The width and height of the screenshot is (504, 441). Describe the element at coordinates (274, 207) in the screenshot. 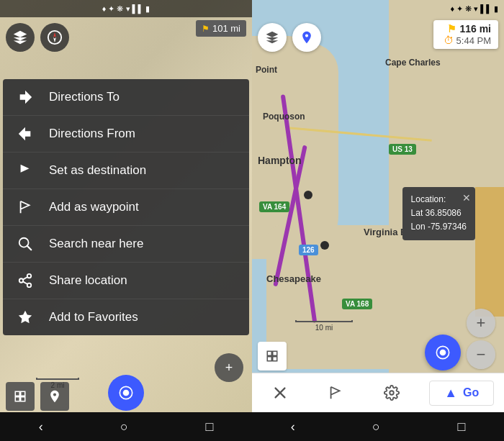

I see `badge-va164: VA 164` at that location.